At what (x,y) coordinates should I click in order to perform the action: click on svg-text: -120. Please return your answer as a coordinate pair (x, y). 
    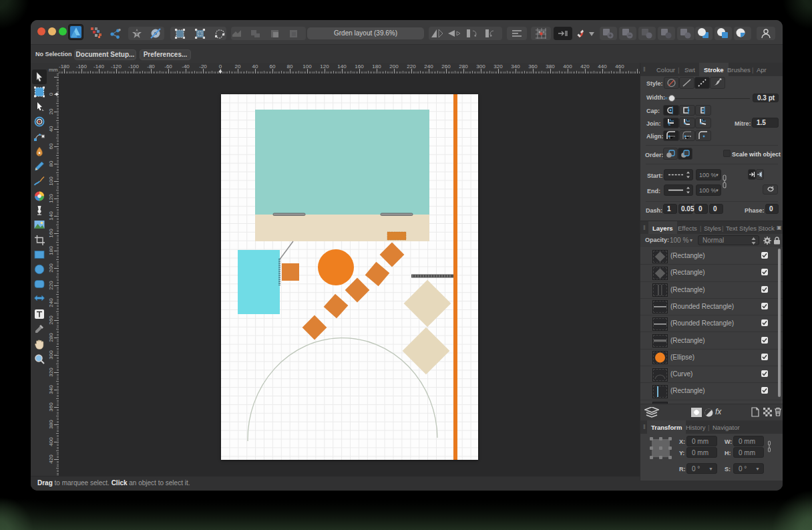
    Looking at the image, I should click on (116, 67).